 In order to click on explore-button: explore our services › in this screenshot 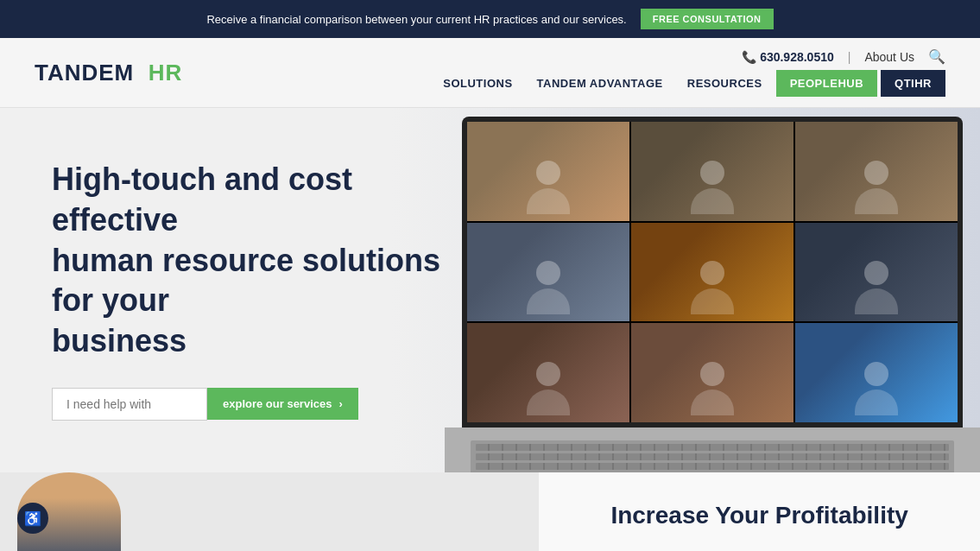, I will do `click(283, 404)`.